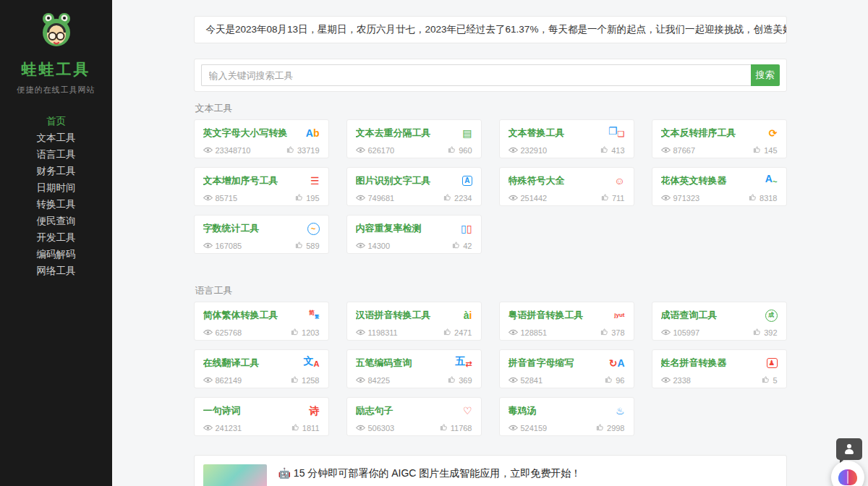 The width and height of the screenshot is (868, 486). I want to click on ad-banner: 亚马逊云科技 🤖 15 分钟即可部署你的 AIGC 图片生成智能应用，立即免费开…, so click(490, 470).